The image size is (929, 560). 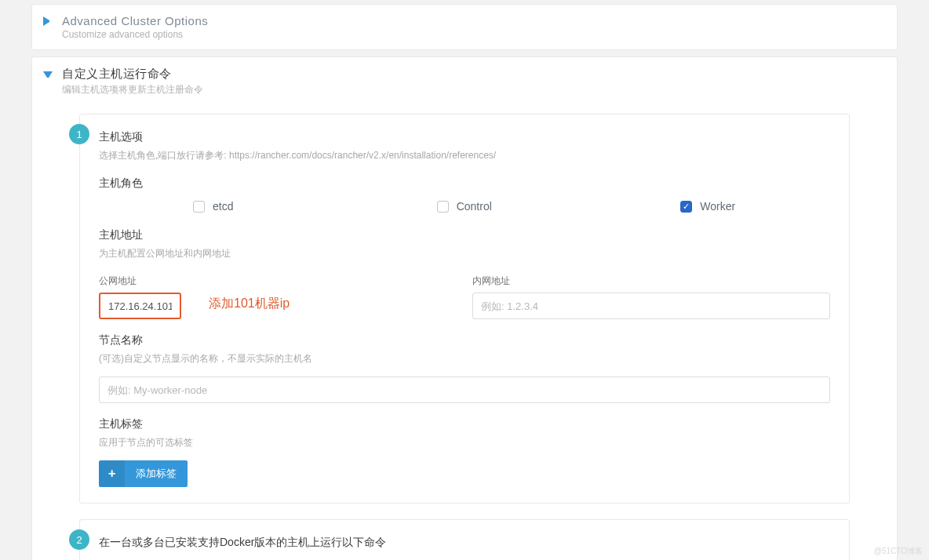 I want to click on plus-icon: +, so click(x=111, y=474).